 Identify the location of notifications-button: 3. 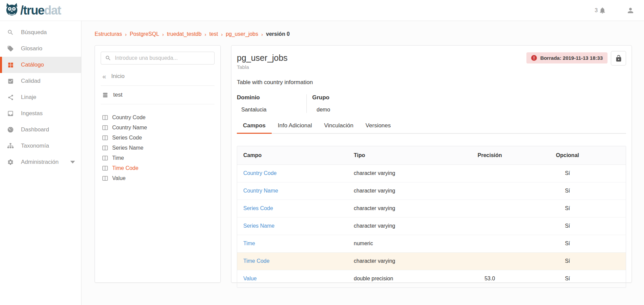
(600, 10).